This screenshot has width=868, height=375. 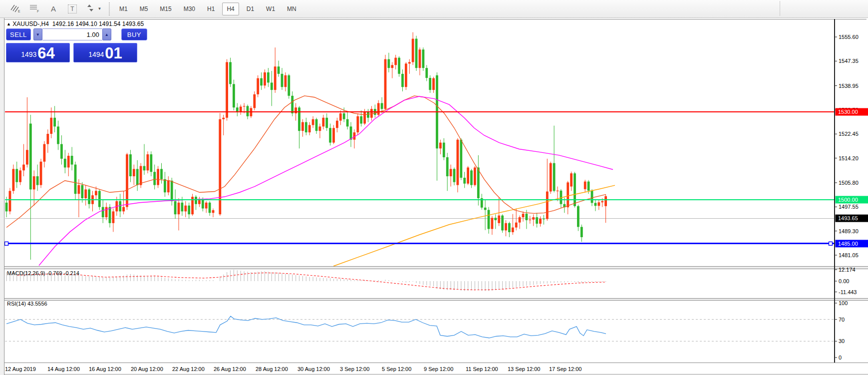 What do you see at coordinates (27, 304) in the screenshot?
I see `rsi-label: RSI(14) 43.5556` at bounding box center [27, 304].